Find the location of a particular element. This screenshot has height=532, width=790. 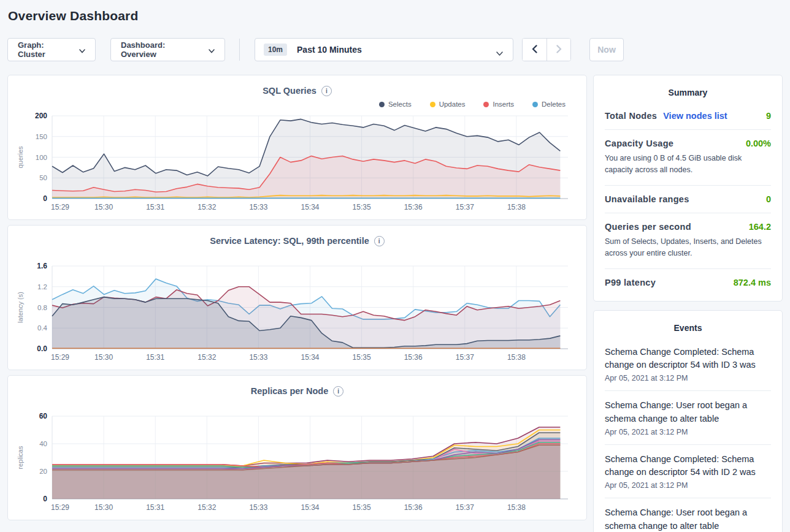

event-title: Schema Change: User root began a schema … is located at coordinates (688, 519).